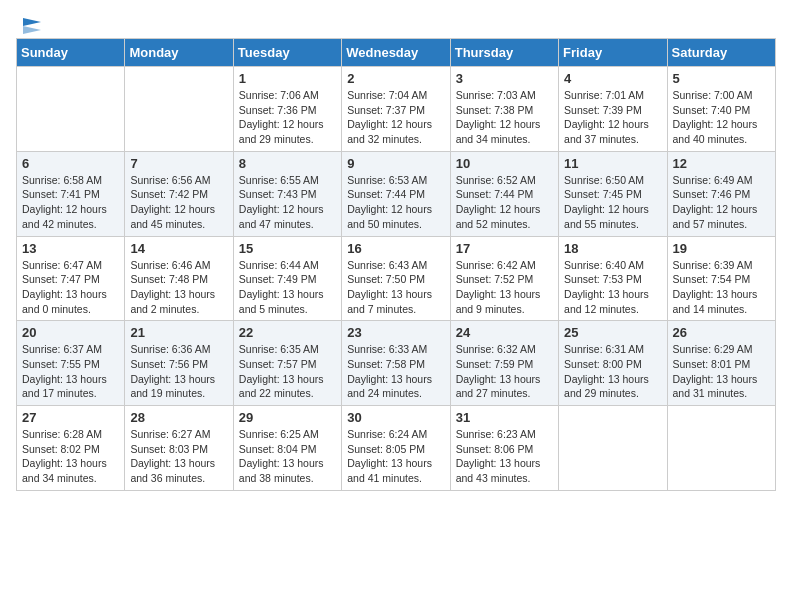 The width and height of the screenshot is (792, 612). Describe the element at coordinates (504, 372) in the screenshot. I see `day-info: Sunrise: 6:32 AM Sunset: 7:59 PM Dayligh…` at that location.